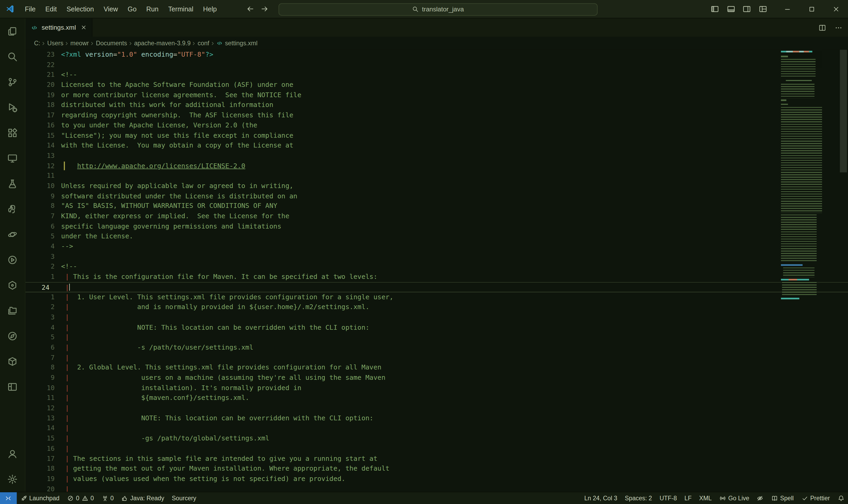 This screenshot has height=504, width=848. Describe the element at coordinates (13, 479) in the screenshot. I see `activity-settings` at that location.